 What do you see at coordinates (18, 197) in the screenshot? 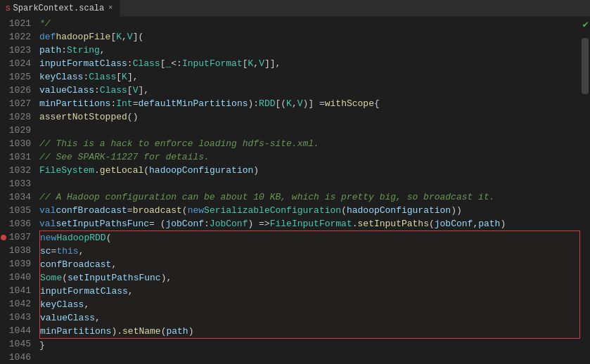
I see `line-num-1034: 1034` at bounding box center [18, 197].